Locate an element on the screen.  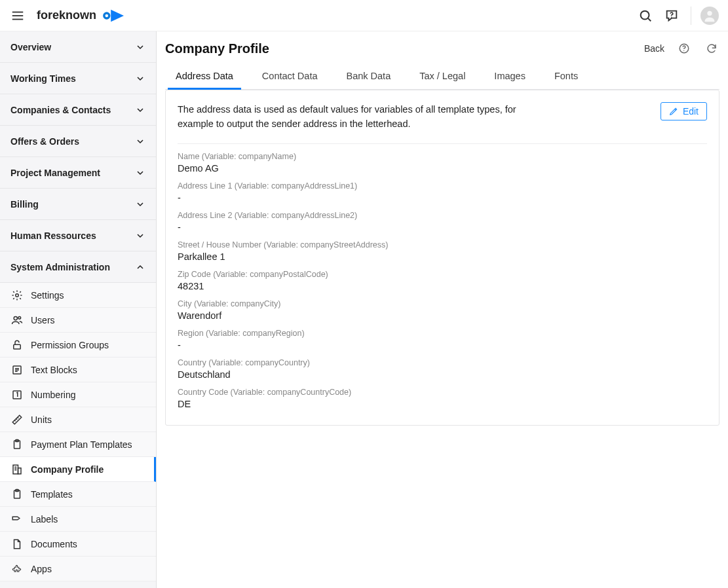
sidebar-item-label: Units is located at coordinates (41, 420).